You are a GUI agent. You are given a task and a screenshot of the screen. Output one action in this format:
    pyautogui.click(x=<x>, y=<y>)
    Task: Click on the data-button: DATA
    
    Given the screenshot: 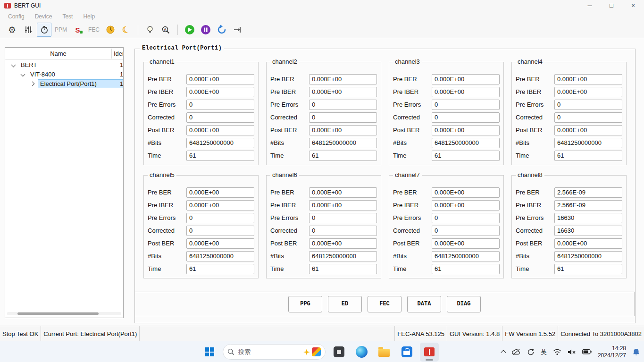 What is the action you would take?
    pyautogui.click(x=424, y=304)
    